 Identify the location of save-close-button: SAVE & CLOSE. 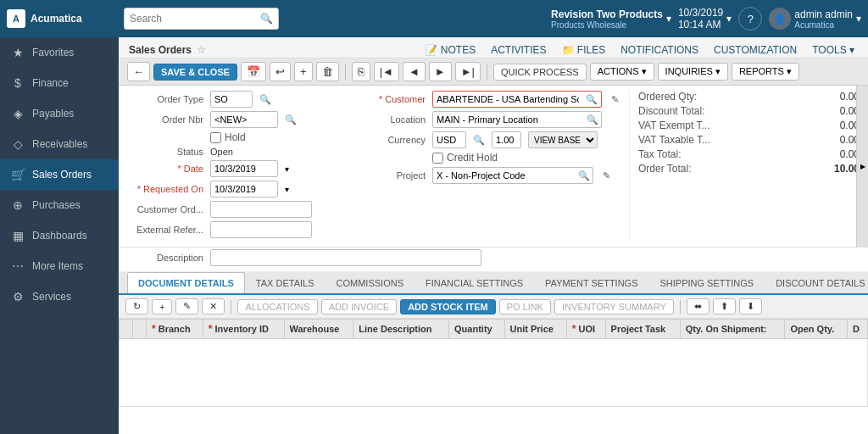
(195, 72).